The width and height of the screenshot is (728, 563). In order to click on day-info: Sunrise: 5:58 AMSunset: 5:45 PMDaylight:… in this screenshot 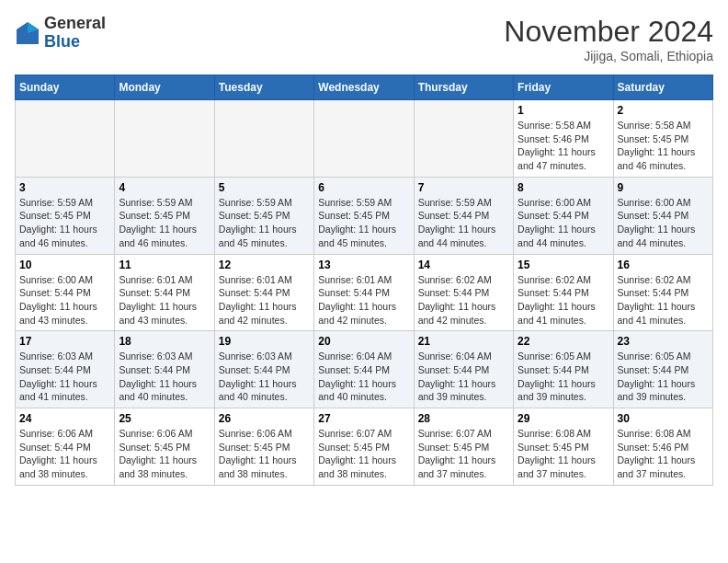, I will do `click(664, 145)`.